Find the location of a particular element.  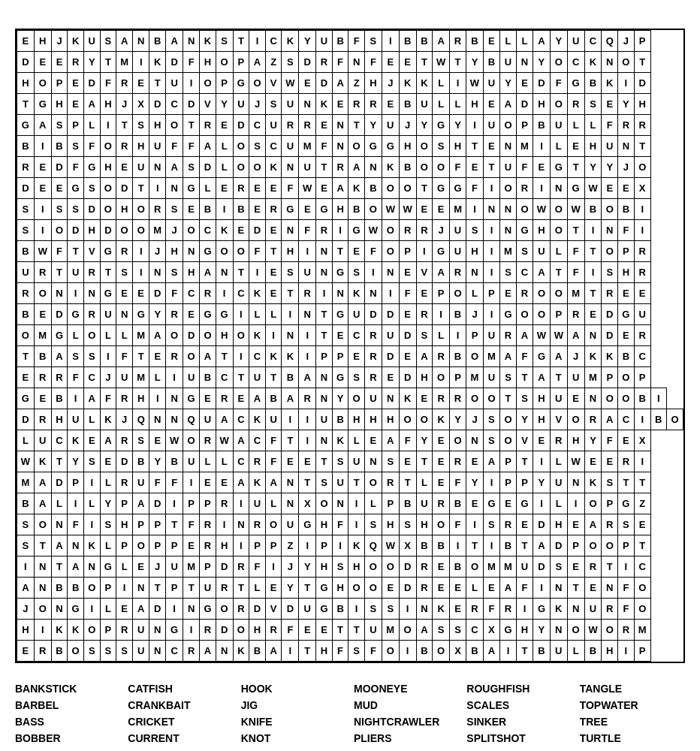

word-item: JIG is located at coordinates (294, 705).